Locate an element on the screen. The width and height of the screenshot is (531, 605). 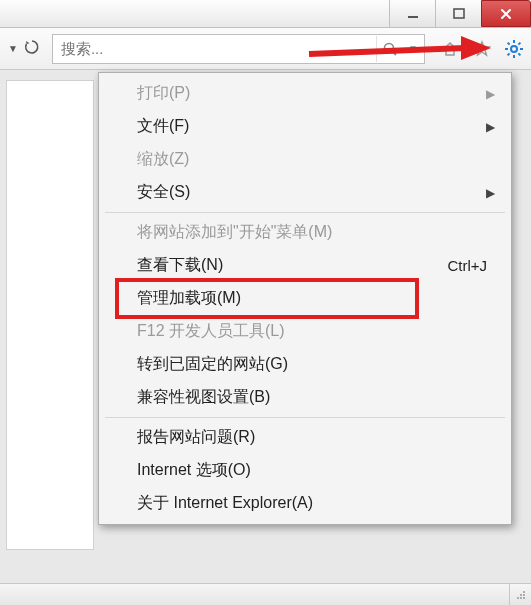
maximize-button is located at coordinates (458, 14).